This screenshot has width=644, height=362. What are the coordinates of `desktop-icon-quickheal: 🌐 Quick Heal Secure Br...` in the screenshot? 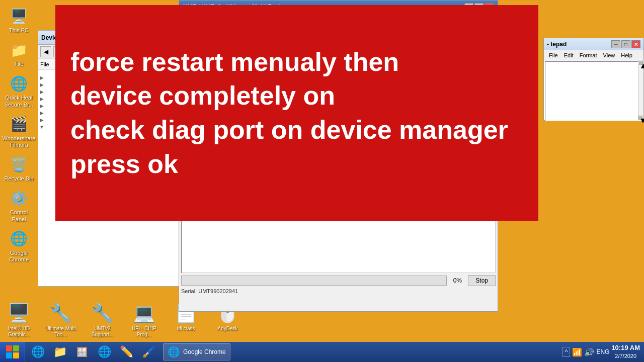 It's located at (19, 90).